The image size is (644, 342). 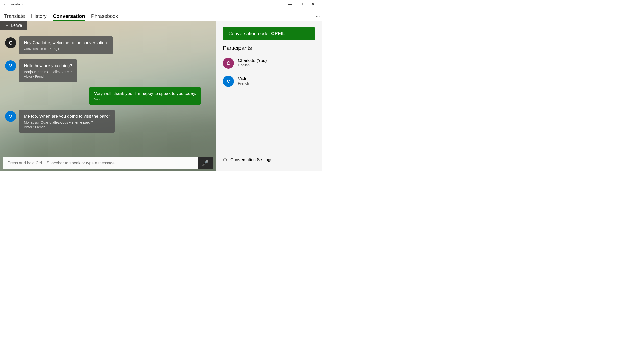 What do you see at coordinates (269, 34) in the screenshot?
I see `conversation-code-box: Conversation code: CPEIL` at bounding box center [269, 34].